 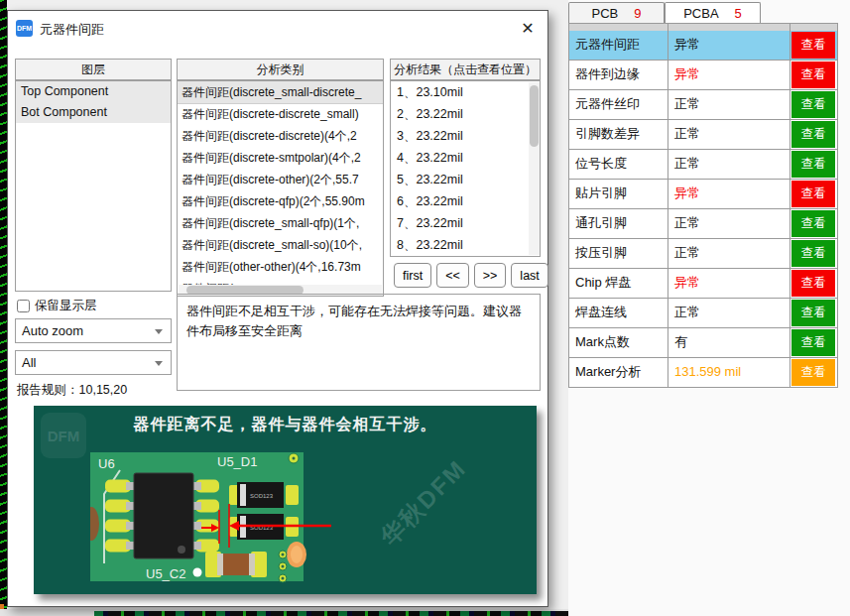 I want to click on zoom-mode-select: Auto zoom, so click(x=93, y=331).